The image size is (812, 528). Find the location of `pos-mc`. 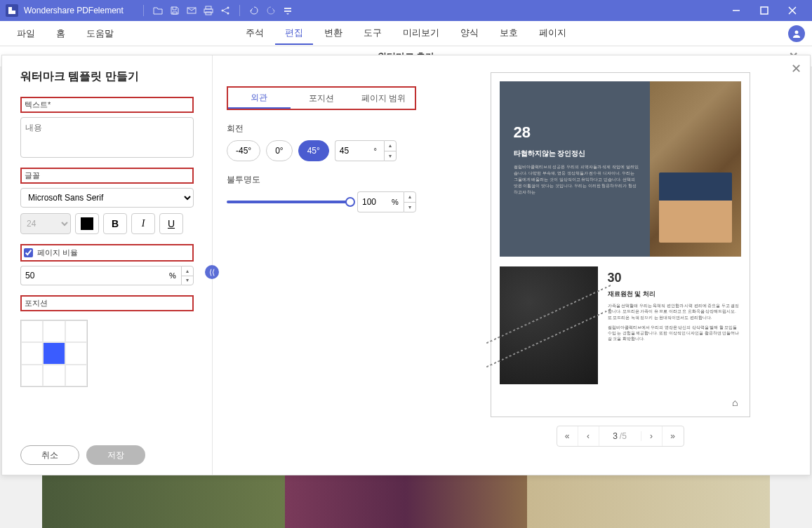

pos-mc is located at coordinates (53, 353).